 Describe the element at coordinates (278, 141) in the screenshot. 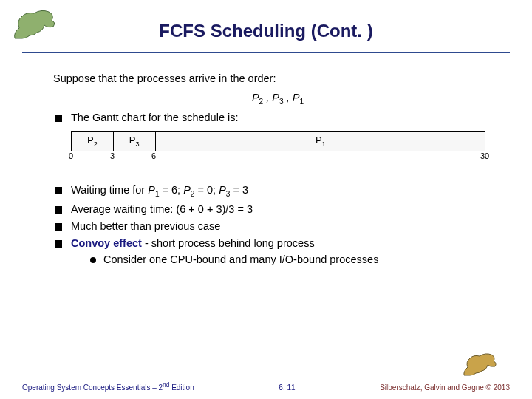

I see `gantt-bar: P2 P3 P1` at that location.